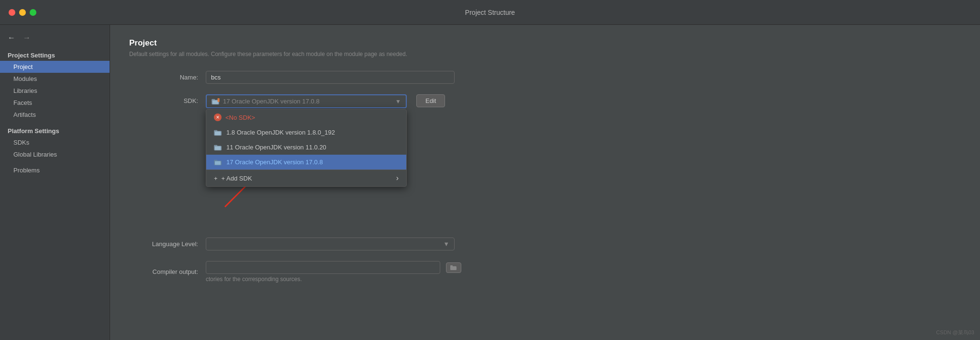 The width and height of the screenshot is (980, 340). What do you see at coordinates (55, 170) in the screenshot?
I see `sidebar-item-problems: Problems` at bounding box center [55, 170].